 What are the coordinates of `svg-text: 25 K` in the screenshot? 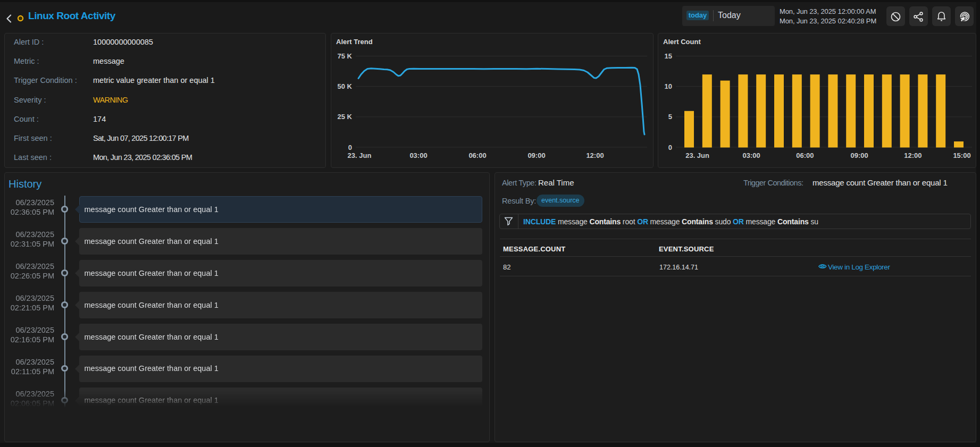 It's located at (345, 117).